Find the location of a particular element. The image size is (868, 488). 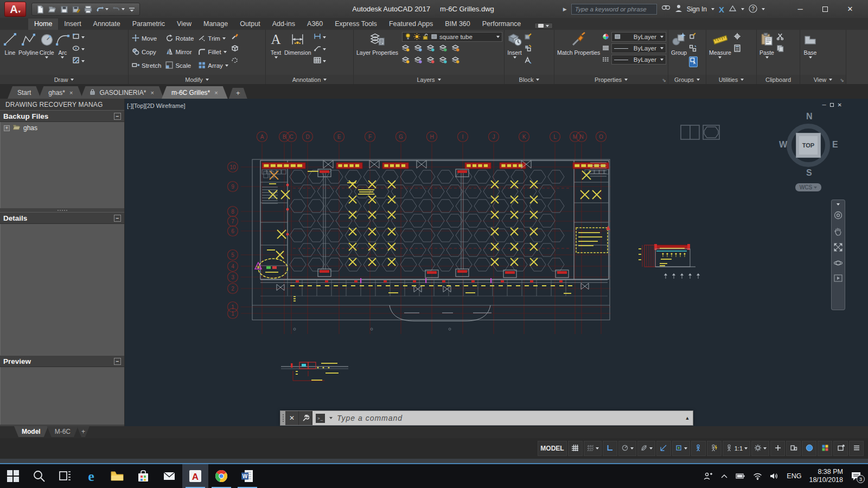

a360-icon is located at coordinates (732, 9).